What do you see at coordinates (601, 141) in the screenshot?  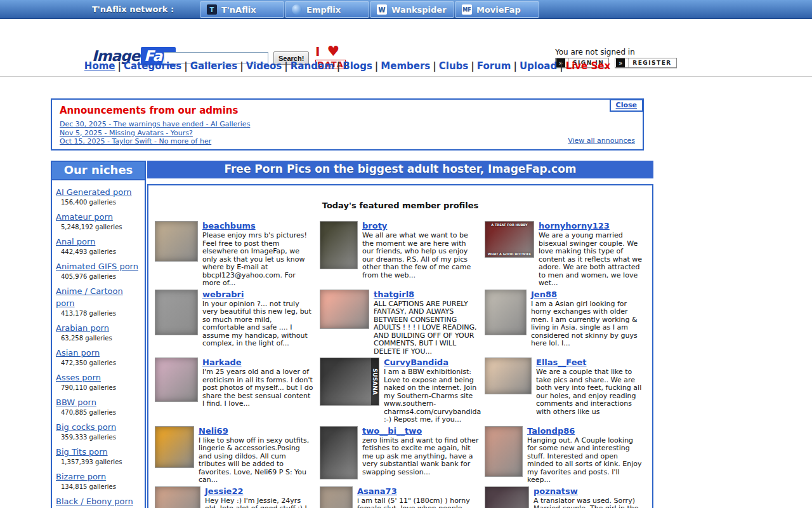 I see `view-all-announces-link: View all announces` at bounding box center [601, 141].